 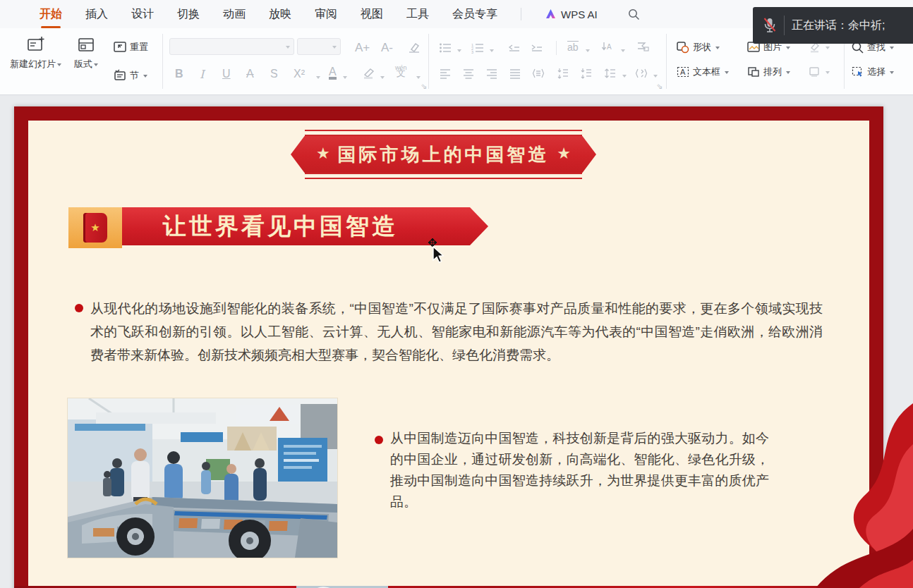 I want to click on textbox-button: A 文本框, so click(x=703, y=72).